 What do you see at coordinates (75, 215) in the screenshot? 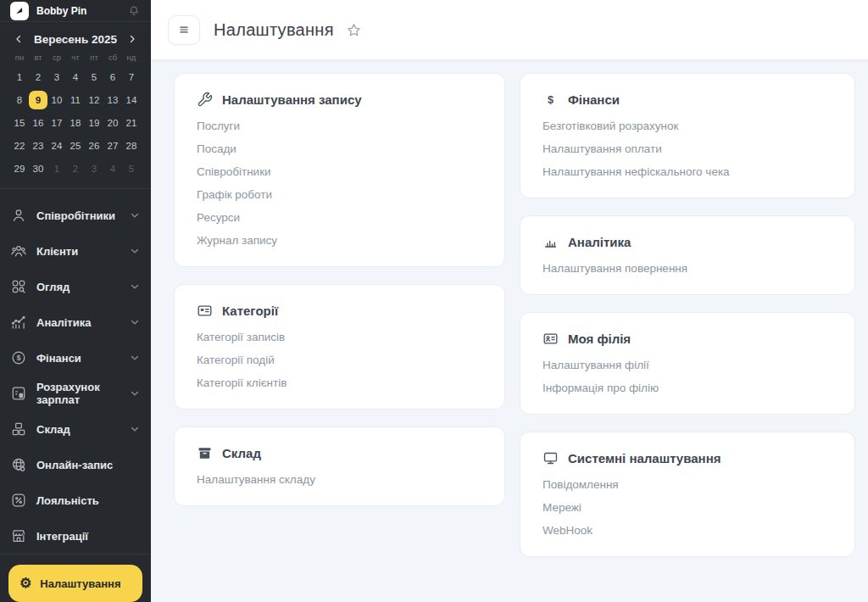
I see `sidebar-item-employees: Співробітники` at bounding box center [75, 215].